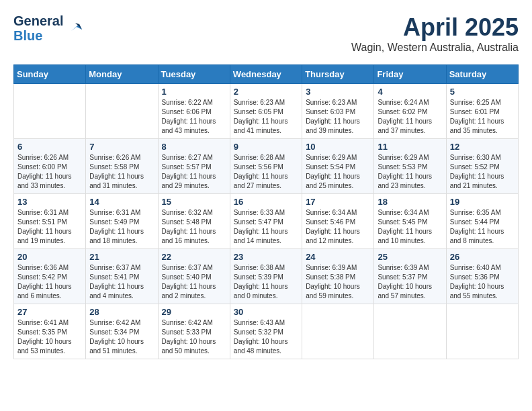  I want to click on calendar-cell: 11Sunrise: 6:29 AM Sunset: 5:53 PM Dayli…, so click(410, 167).